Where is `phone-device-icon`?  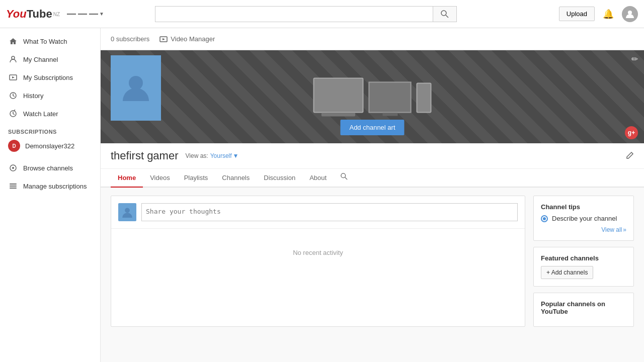
phone-device-icon is located at coordinates (424, 98).